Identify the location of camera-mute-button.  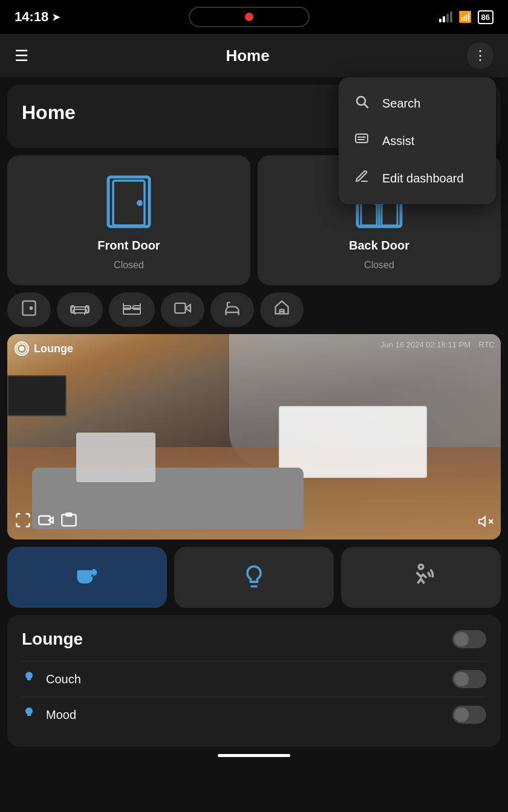
(486, 523).